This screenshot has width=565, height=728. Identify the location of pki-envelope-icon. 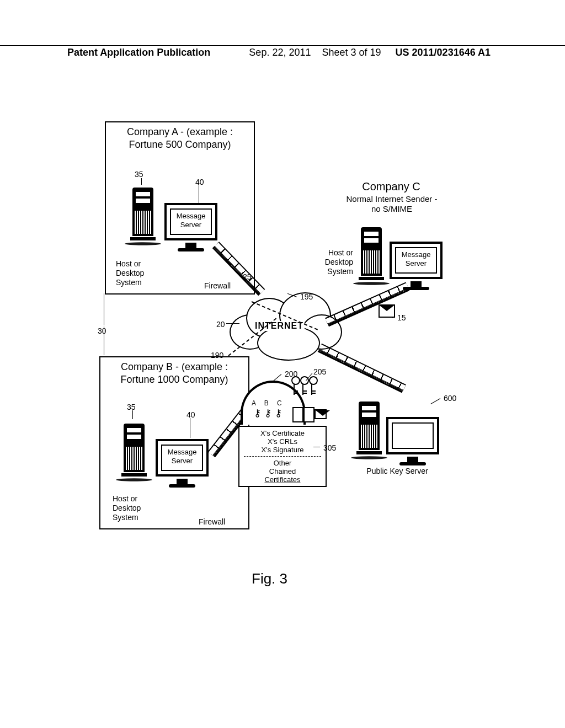
(321, 414).